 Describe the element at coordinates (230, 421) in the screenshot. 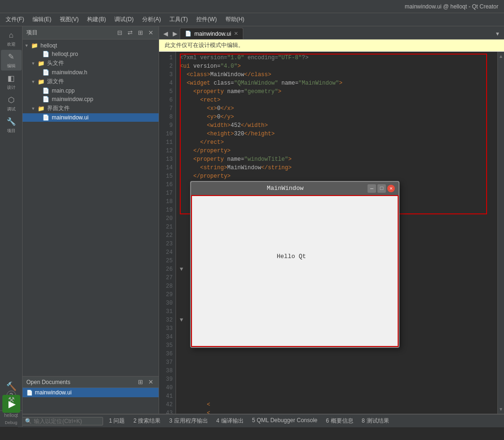

I see `status-item-4: 4 编译输出` at that location.